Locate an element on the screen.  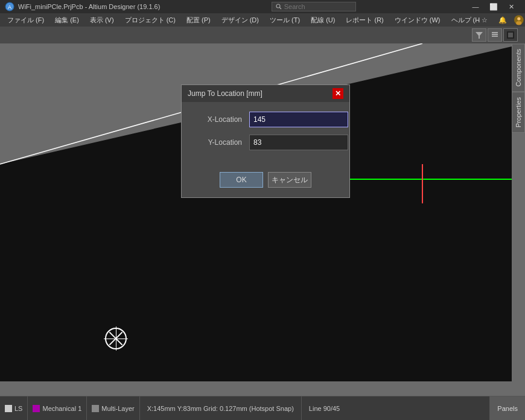
dialog-close-button: ✕ is located at coordinates (338, 94).